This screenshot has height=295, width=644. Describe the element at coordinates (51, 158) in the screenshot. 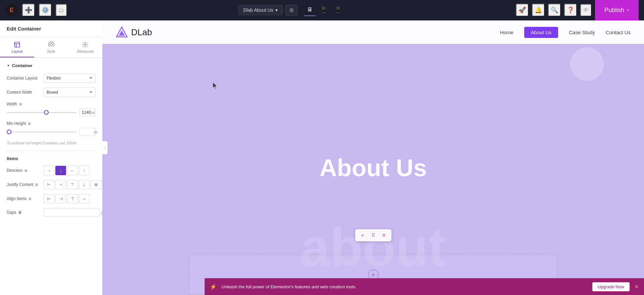

I see `items-section-title: Items` at that location.